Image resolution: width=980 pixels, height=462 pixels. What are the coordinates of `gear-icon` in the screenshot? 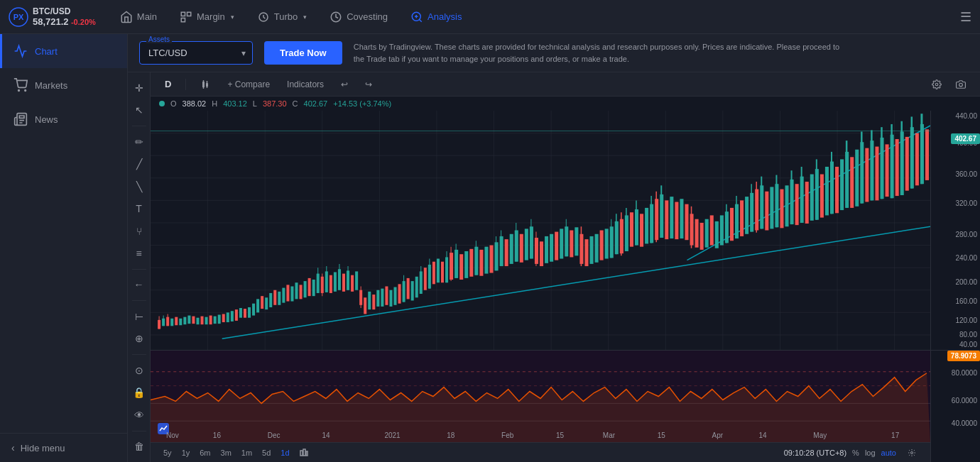 It's located at (937, 84).